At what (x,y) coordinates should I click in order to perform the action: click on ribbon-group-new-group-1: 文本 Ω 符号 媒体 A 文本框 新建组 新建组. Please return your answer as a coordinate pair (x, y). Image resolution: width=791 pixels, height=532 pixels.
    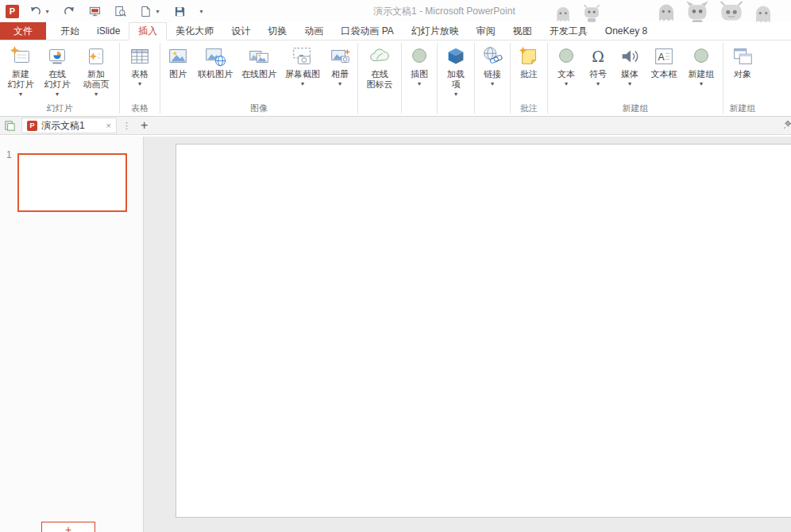
    Looking at the image, I should click on (635, 78).